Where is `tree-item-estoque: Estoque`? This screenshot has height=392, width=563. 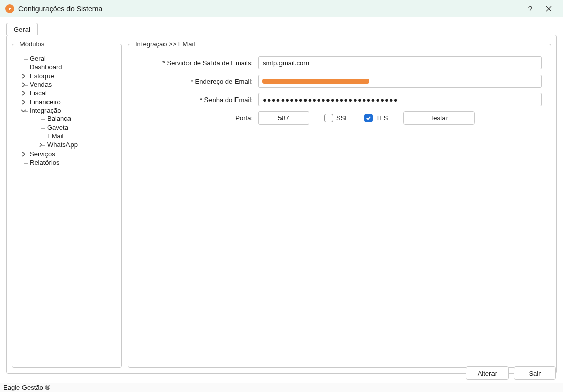
tree-item-estoque: Estoque is located at coordinates (68, 76).